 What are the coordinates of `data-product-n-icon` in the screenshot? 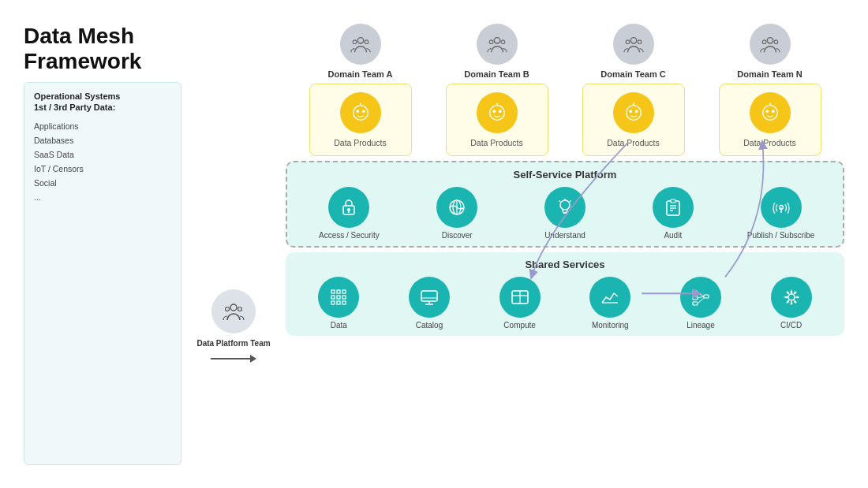 It's located at (770, 113).